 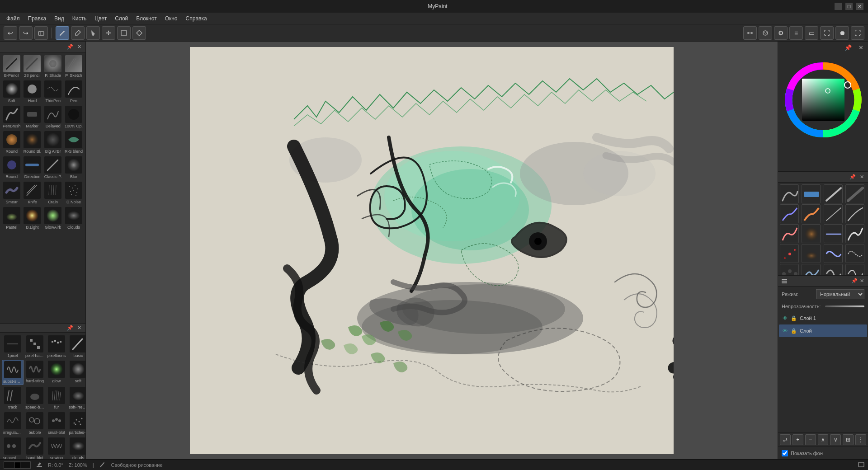 I want to click on layers-list-icon, so click(x=784, y=281).